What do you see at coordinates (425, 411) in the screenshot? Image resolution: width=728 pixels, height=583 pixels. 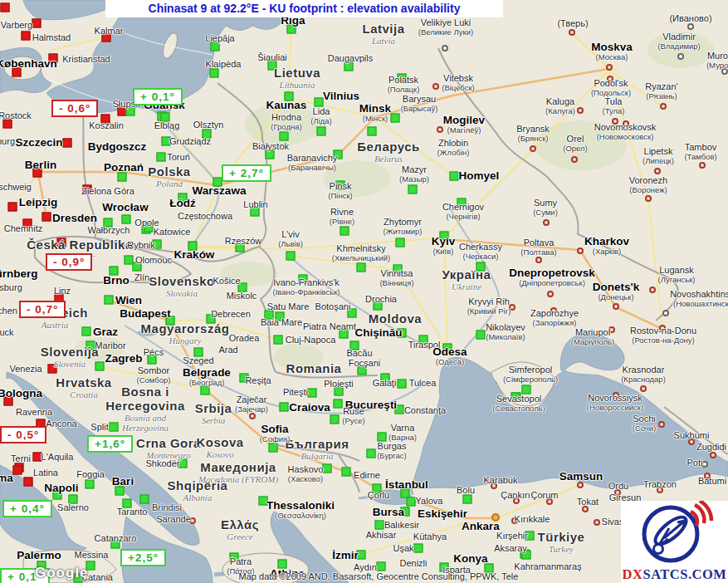 I see `city-label-constan-a: Constanţa` at bounding box center [425, 411].